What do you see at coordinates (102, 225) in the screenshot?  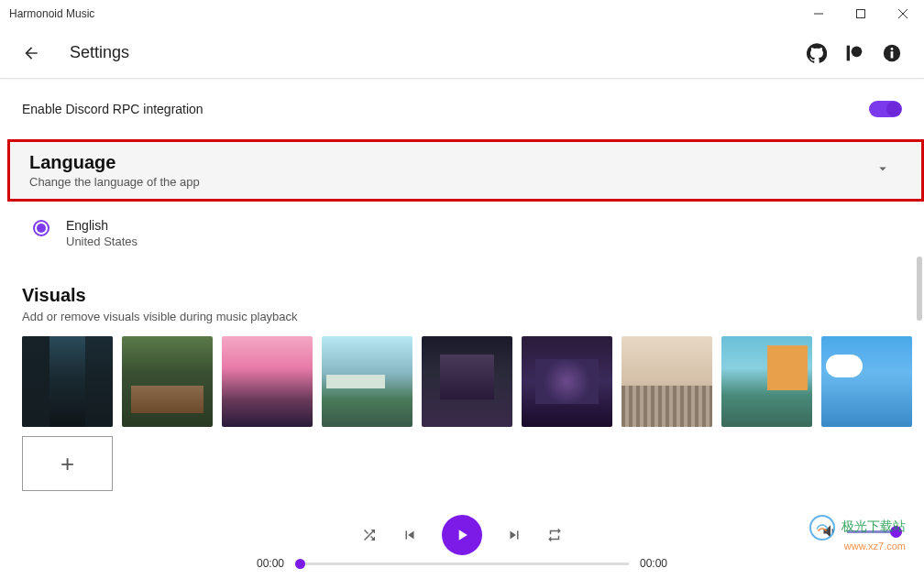 I see `language-name: English` at bounding box center [102, 225].